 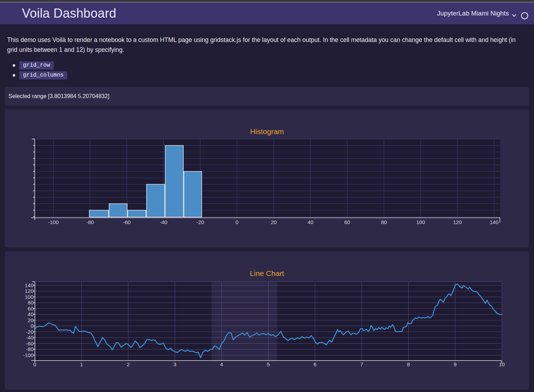 What do you see at coordinates (267, 131) in the screenshot?
I see `svg-text: Histogram` at bounding box center [267, 131].